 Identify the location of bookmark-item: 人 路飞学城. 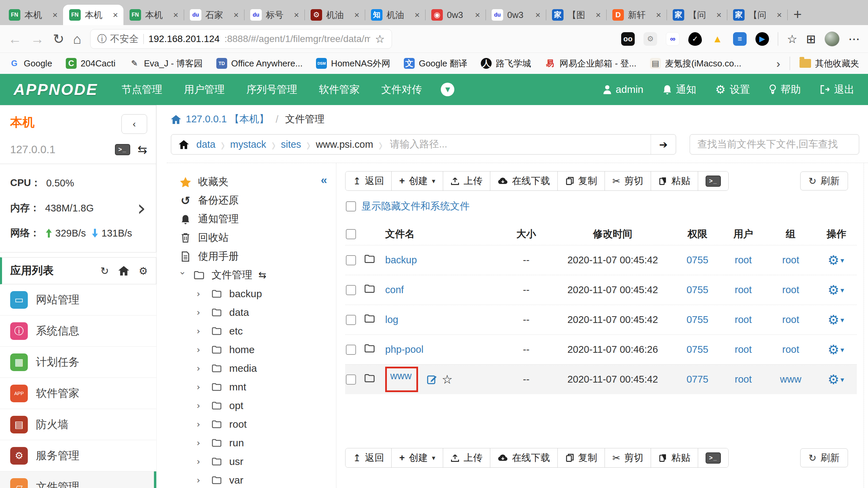
(506, 64).